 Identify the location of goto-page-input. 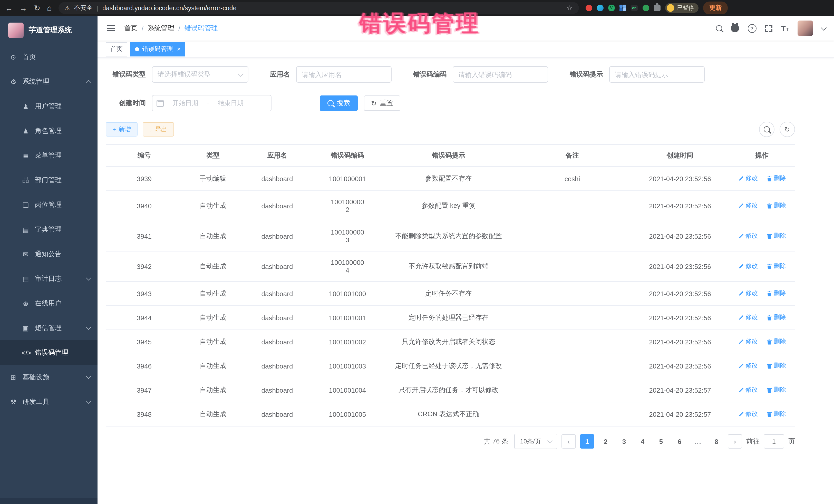
(774, 441).